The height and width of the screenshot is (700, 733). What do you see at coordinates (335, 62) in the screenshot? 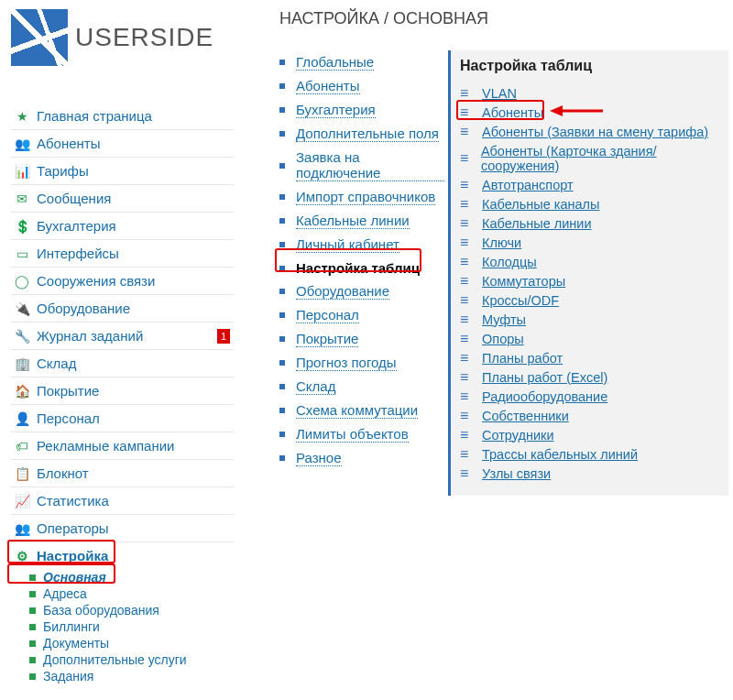
I see `settings-category-label: Глобальные` at bounding box center [335, 62].